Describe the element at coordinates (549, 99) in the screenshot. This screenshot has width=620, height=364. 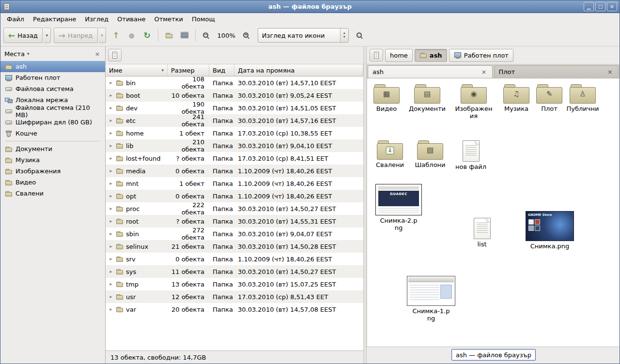
I see `icon-item-desktop: ✎ Плот` at that location.